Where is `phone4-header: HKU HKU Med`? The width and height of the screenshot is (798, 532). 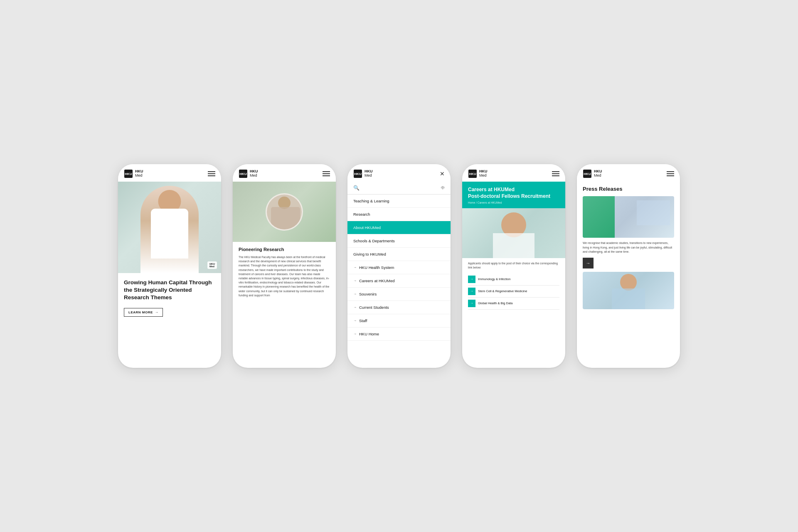 phone4-header: HKU HKU Med is located at coordinates (514, 173).